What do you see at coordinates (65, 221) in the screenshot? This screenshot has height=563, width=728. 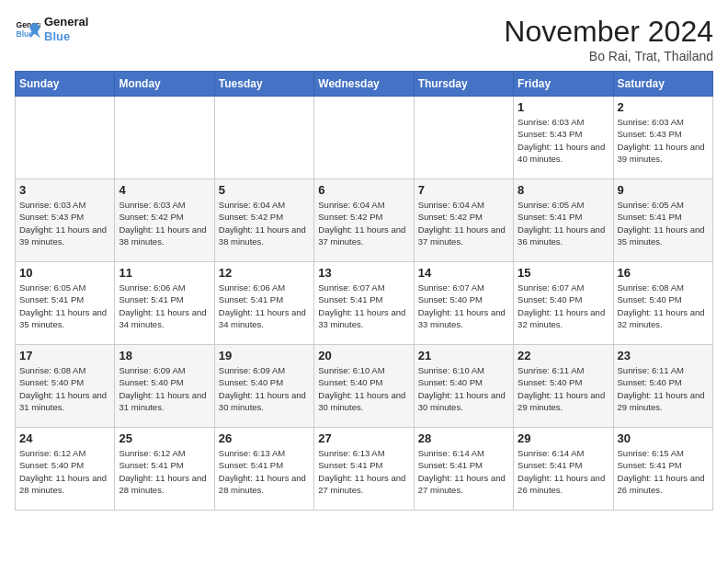 I see `calendar-cell: 3Sunrise: 6:03 AM Sunset: 5:43 PM Daylig…` at bounding box center [65, 221].